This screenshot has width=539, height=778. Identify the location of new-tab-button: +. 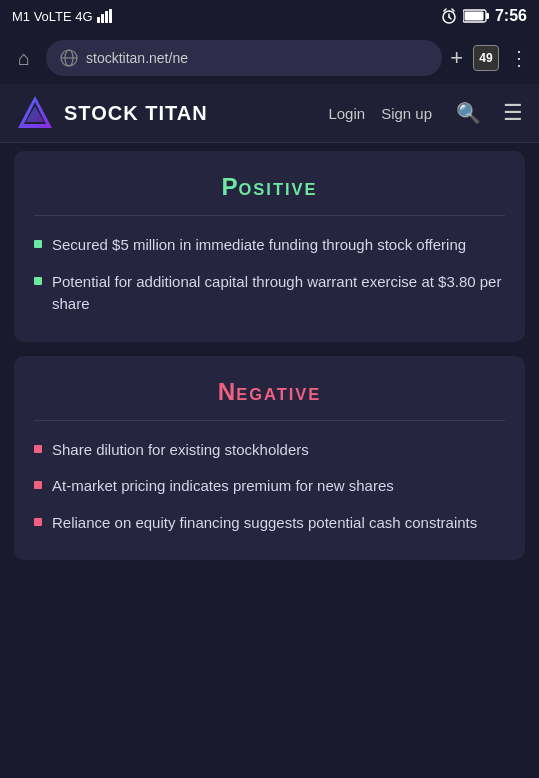
(456, 58).